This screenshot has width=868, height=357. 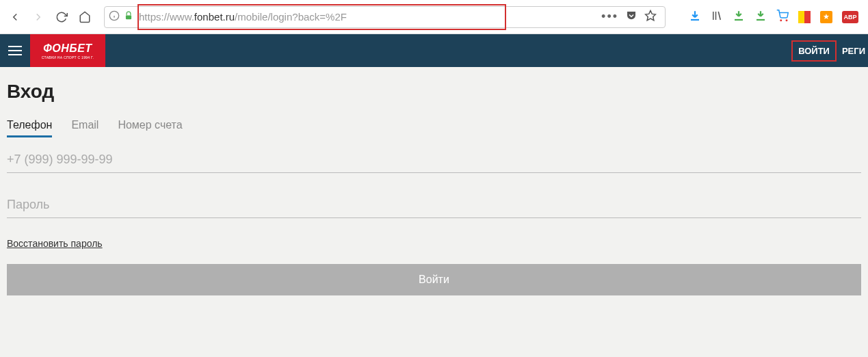 I want to click on back-button, so click(x=15, y=17).